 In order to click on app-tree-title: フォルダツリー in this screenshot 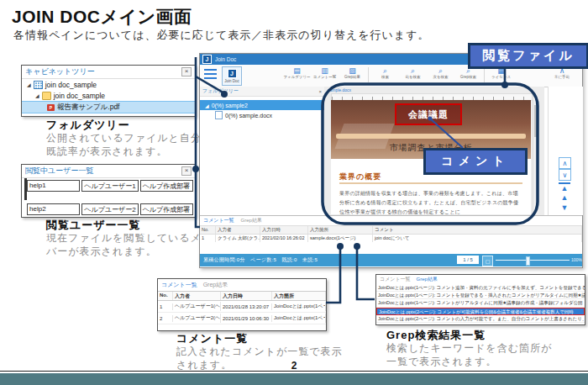, I will do `click(220, 91)`.